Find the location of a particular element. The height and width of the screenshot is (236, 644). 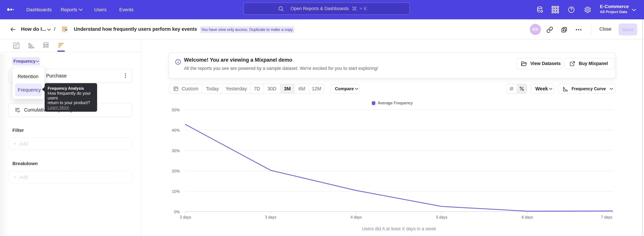

svg-text: 20% is located at coordinates (176, 171).